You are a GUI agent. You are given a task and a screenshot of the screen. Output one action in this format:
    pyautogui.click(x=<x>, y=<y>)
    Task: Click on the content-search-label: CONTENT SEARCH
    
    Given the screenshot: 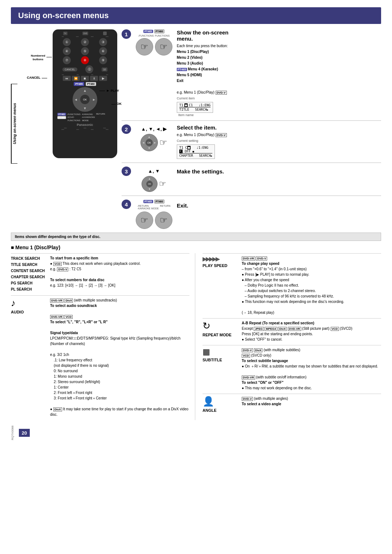 What is the action you would take?
    pyautogui.click(x=29, y=271)
    